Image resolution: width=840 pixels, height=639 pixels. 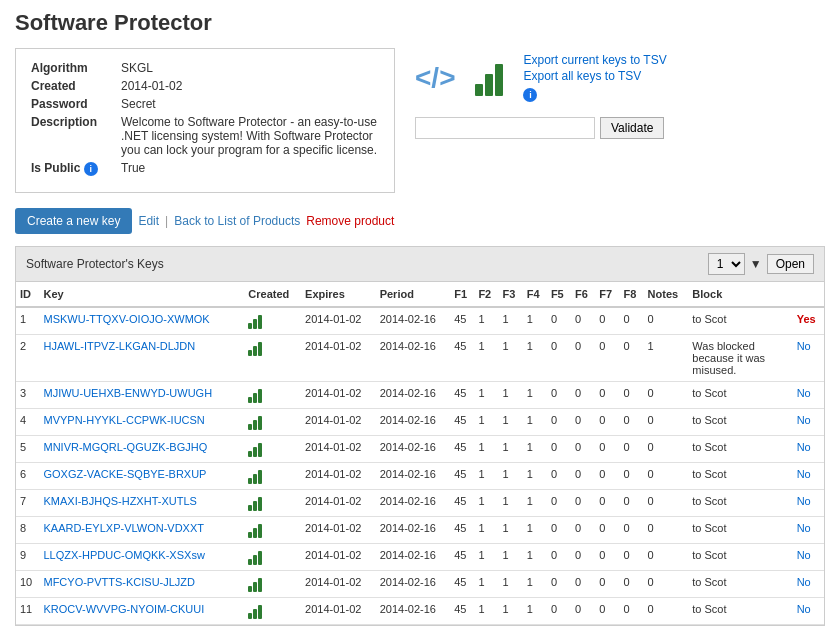 I want to click on algorithm-value: SKGL, so click(x=137, y=68).